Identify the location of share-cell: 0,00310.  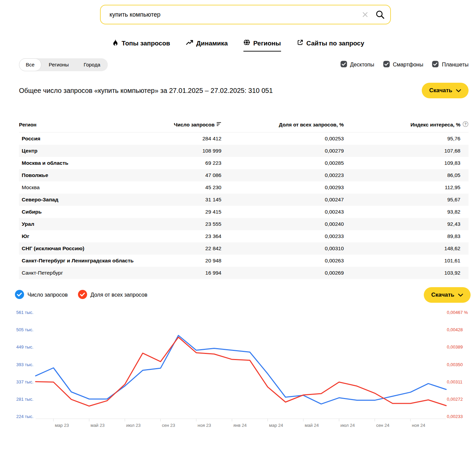
(283, 249).